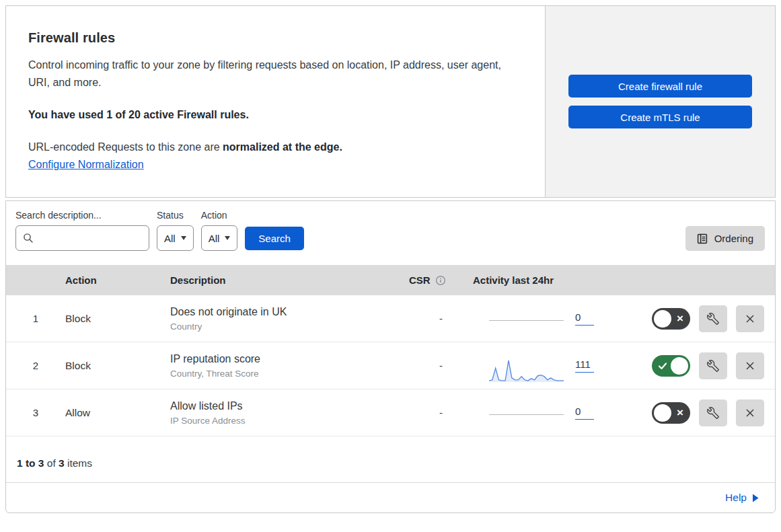 The width and height of the screenshot is (781, 532). What do you see at coordinates (36, 319) in the screenshot?
I see `rule-priority: 1` at bounding box center [36, 319].